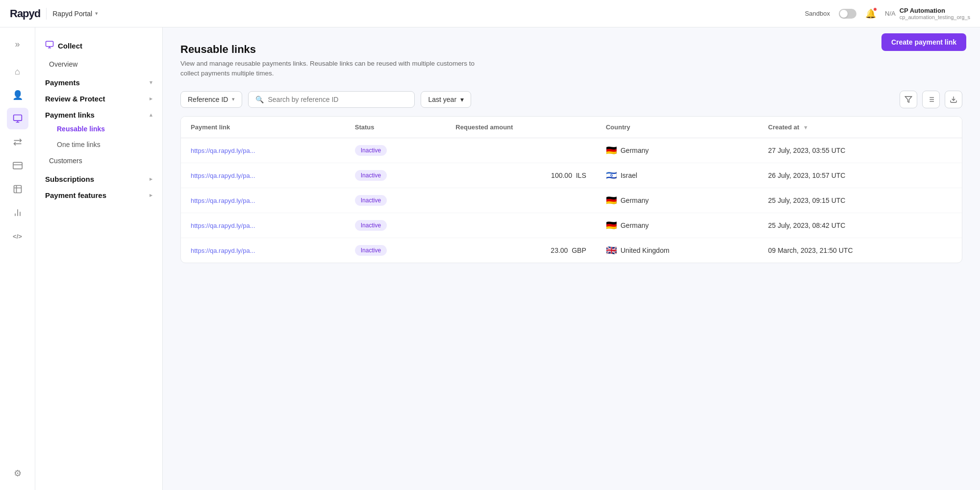 The height and width of the screenshot is (490, 980). Describe the element at coordinates (572, 61) in the screenshot. I see `page-header: Reusable links View and manage reusable …` at that location.